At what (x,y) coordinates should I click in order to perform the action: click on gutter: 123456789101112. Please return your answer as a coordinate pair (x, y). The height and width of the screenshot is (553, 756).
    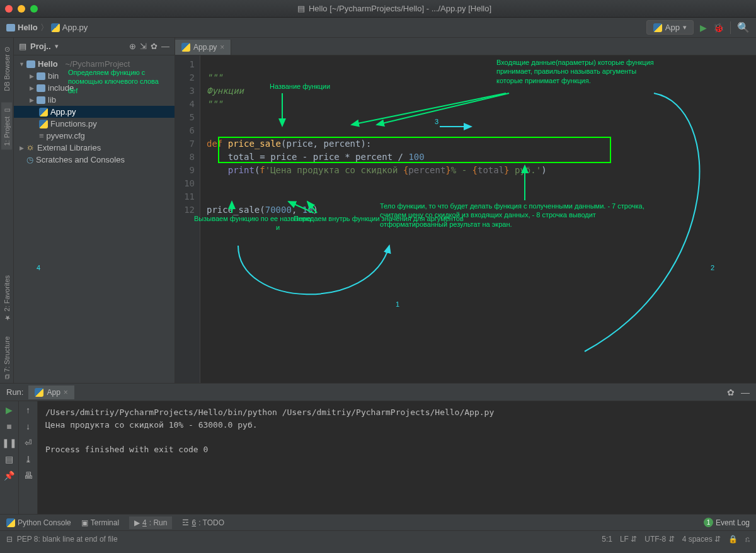
    Looking at the image, I should click on (188, 219).